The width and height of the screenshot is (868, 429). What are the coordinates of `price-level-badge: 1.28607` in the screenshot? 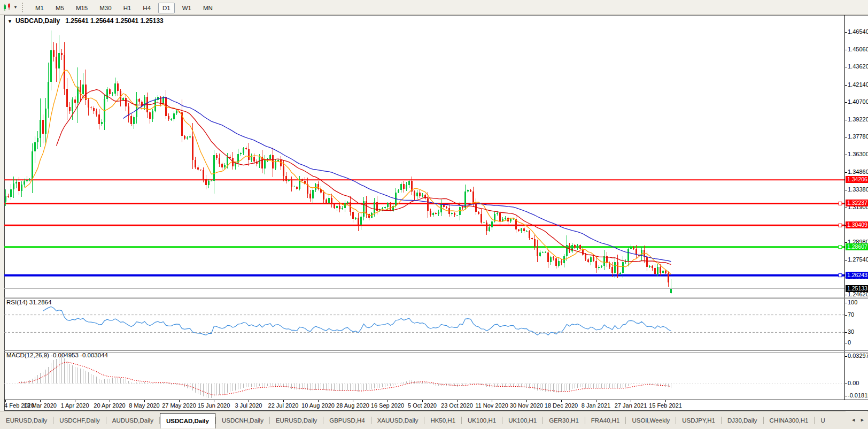 It's located at (857, 247).